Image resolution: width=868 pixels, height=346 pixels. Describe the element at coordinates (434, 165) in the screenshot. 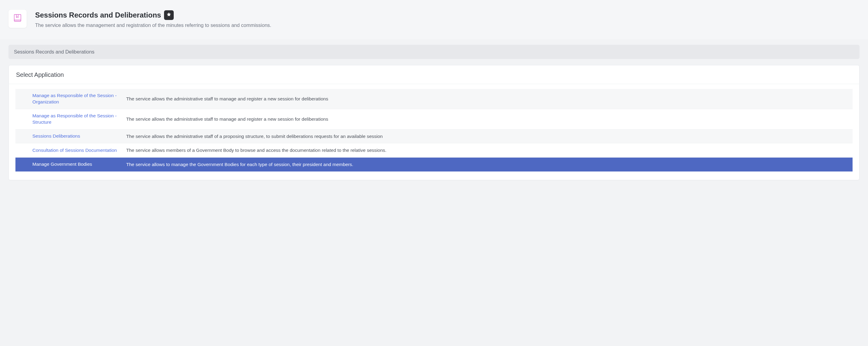

I see `table-row-active: Manage Government Bodies The service all…` at that location.